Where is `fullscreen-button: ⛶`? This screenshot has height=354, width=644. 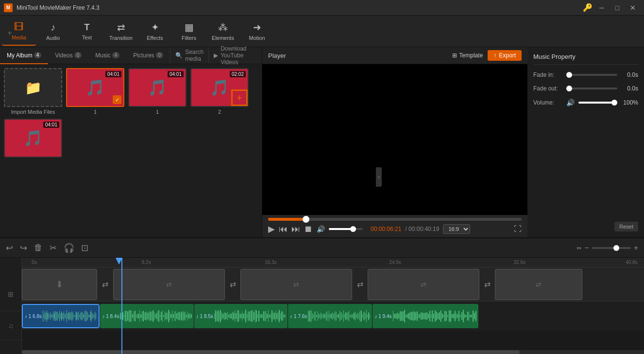
fullscreen-button: ⛶ is located at coordinates (518, 229).